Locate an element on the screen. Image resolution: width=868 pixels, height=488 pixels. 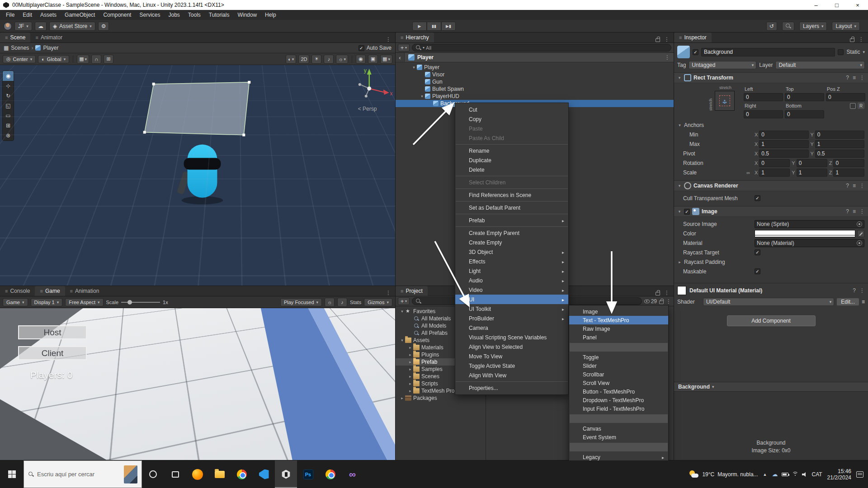
taskbar-photoshop: Ps is located at coordinates (308, 474).